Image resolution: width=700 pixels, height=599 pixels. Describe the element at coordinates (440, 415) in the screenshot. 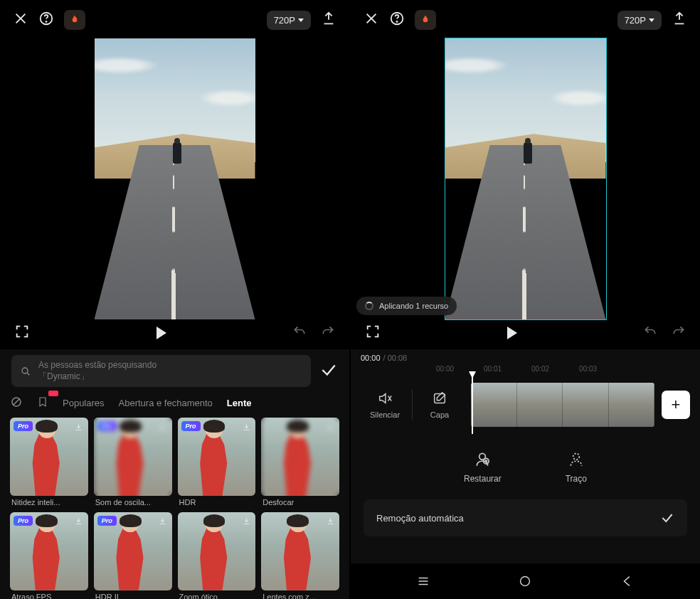

I see `cover-label: Capa` at that location.